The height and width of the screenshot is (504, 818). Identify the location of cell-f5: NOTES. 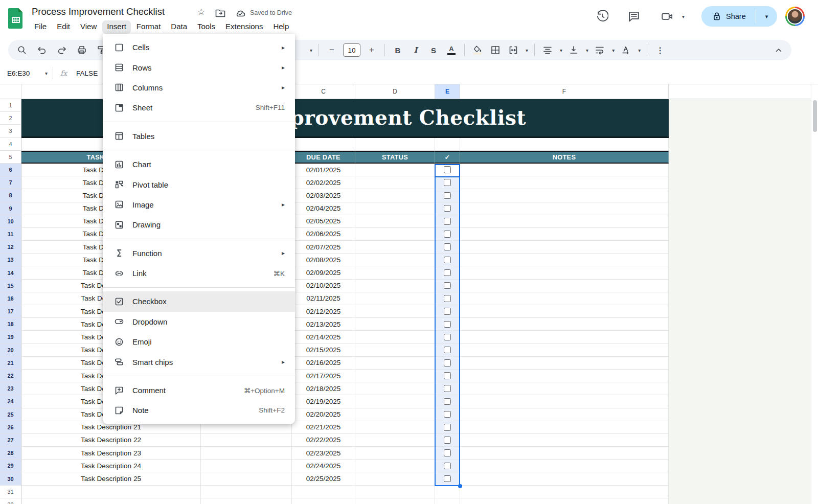
(564, 157).